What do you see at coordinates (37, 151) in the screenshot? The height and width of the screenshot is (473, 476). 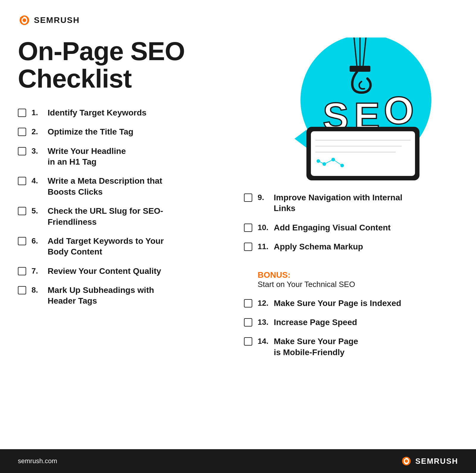 I see `item-number-3: 3.` at bounding box center [37, 151].